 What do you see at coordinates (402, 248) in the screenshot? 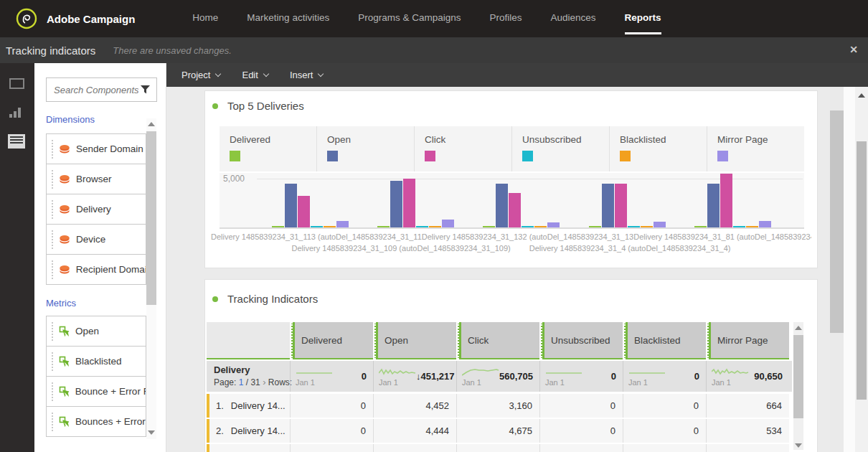
I see `x-axis-label: Delivery 1485839234_31_109 (autoDel_1485…` at bounding box center [402, 248].